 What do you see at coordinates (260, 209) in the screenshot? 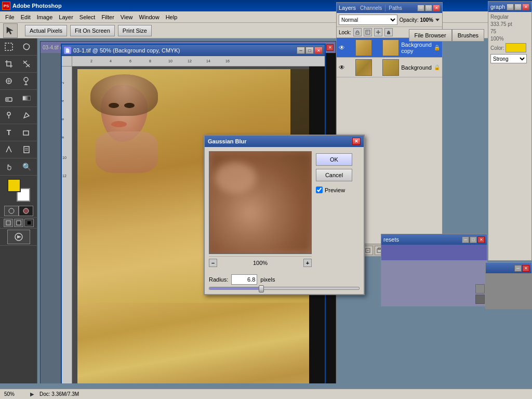
I see `gaussian-blur-preview: – 100% +` at bounding box center [260, 209].